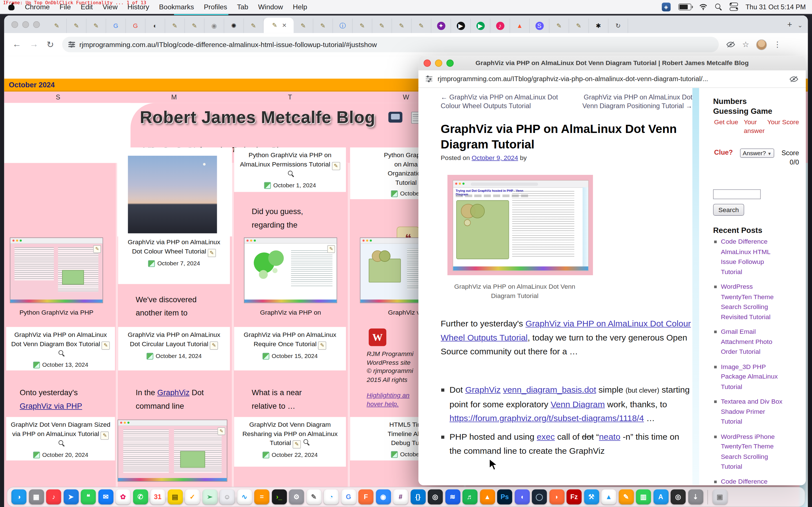 This screenshot has height=507, width=812. Describe the element at coordinates (215, 7) in the screenshot. I see `menu-item: Profiles` at that location.